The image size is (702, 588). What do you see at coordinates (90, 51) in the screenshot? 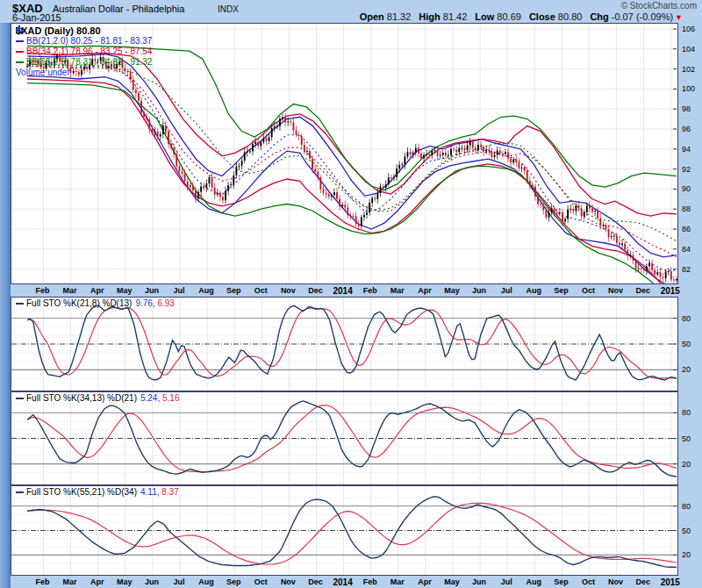
I see `bb34-legend: BB(34,2.1) 78.96 - 83.25 - 87.54` at bounding box center [90, 51].